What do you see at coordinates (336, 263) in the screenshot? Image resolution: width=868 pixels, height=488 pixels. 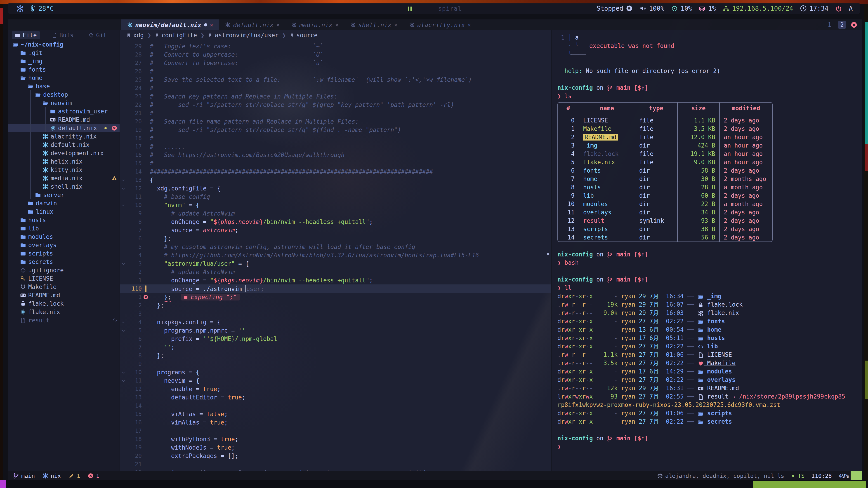 I see `code-line: 3 "astronvim/lua/user" = {` at bounding box center [336, 263].